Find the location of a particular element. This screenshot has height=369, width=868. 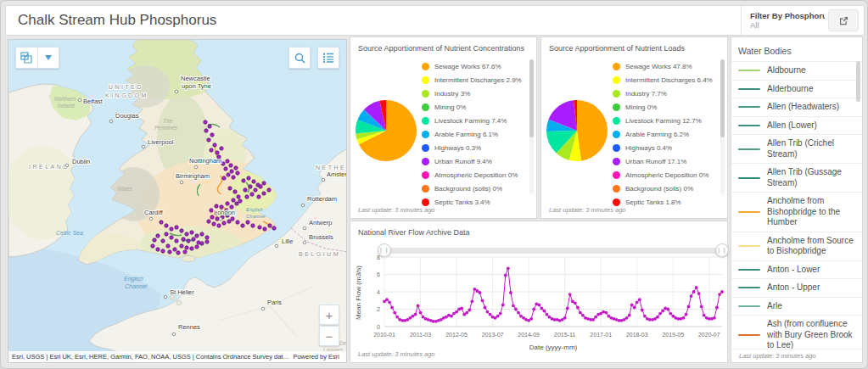

water-body-item: Ancholme from Bishopbridge to the Humber is located at coordinates (797, 212).